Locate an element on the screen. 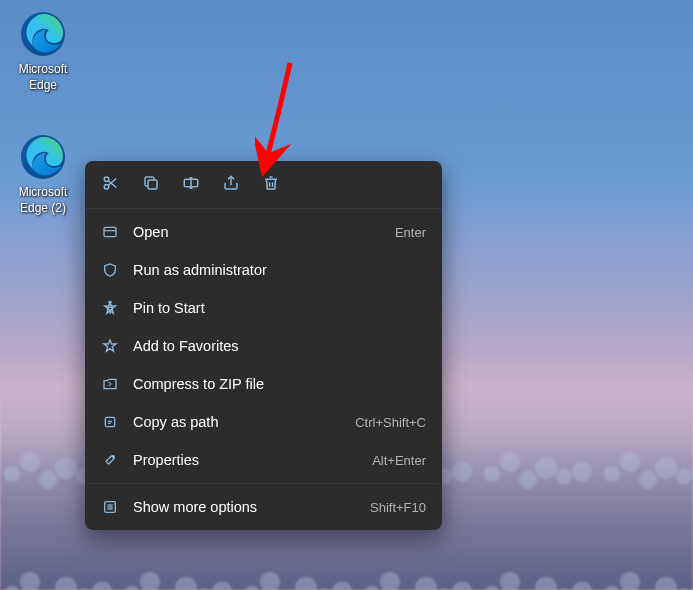  menu-item-copy-path: Copy as path Ctrl+Shift+C is located at coordinates (264, 422).